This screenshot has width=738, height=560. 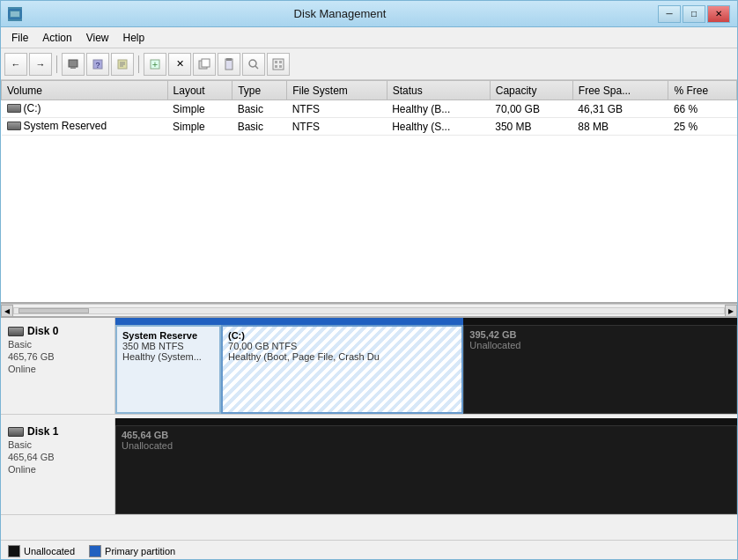 I want to click on delete-button: ✕, so click(x=180, y=64).